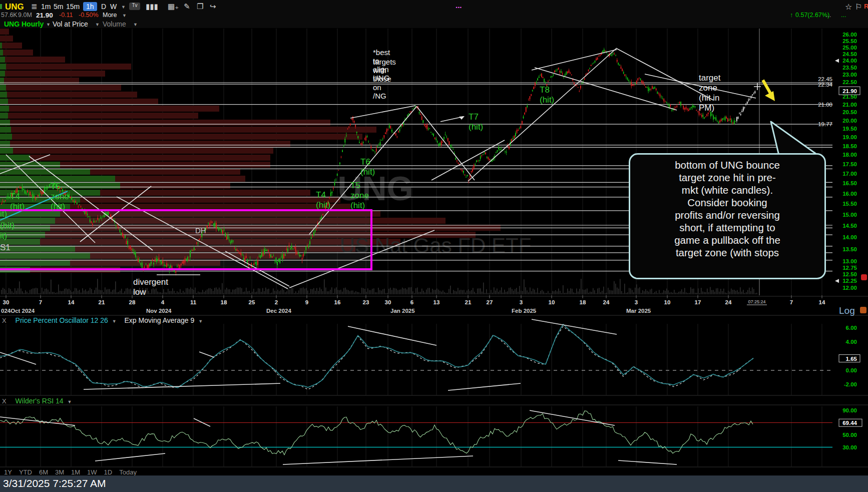  Describe the element at coordinates (791, 302) in the screenshot. I see `svg-text: 7` at that location.